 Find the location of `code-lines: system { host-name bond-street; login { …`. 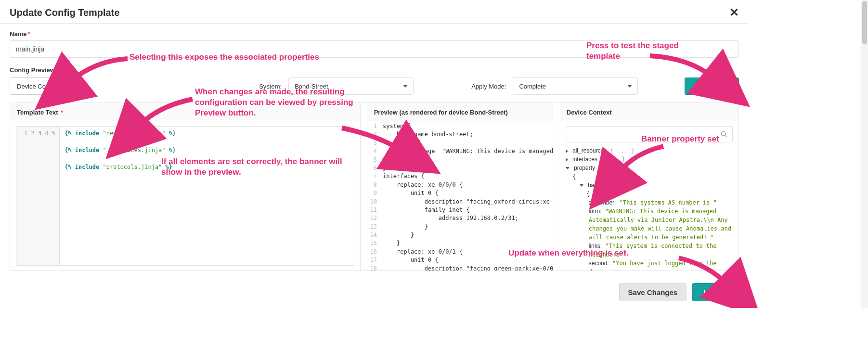

code-lines: system { host-name bond-street; login { … is located at coordinates (467, 196).